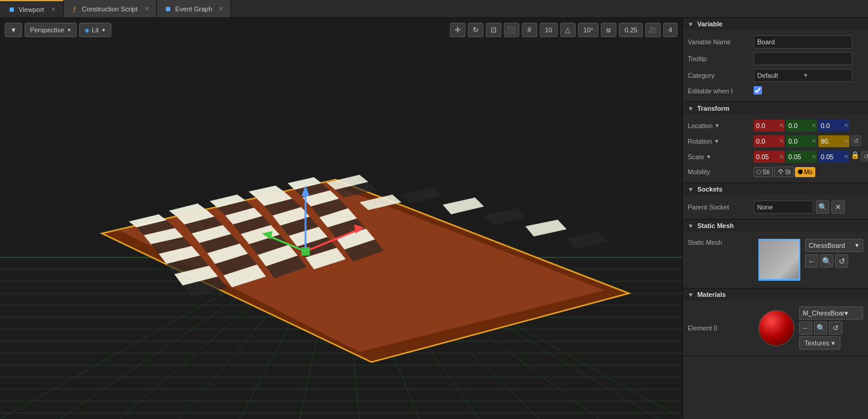 The height and width of the screenshot is (419, 868). What do you see at coordinates (864, 156) in the screenshot?
I see `scale-reset-btn: ↺` at bounding box center [864, 156].